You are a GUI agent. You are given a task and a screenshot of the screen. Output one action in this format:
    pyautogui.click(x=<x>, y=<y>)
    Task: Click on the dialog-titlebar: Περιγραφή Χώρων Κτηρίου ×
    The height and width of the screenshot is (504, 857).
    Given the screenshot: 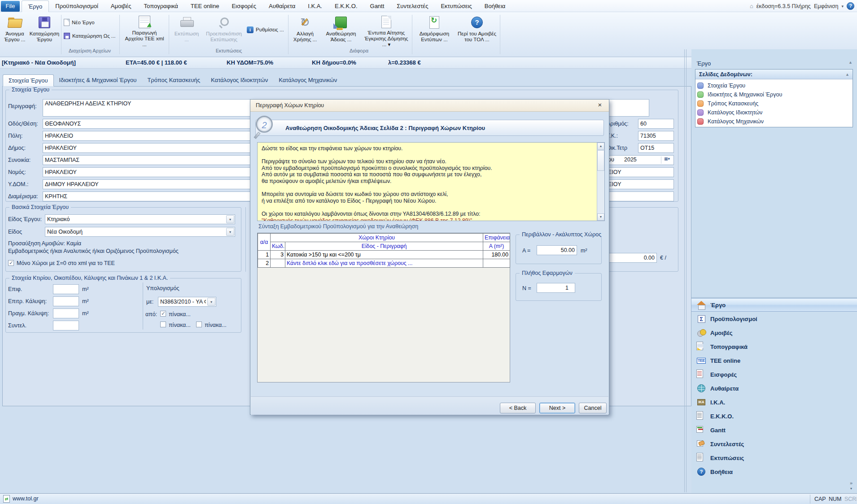 What is the action you would take?
    pyautogui.click(x=430, y=106)
    